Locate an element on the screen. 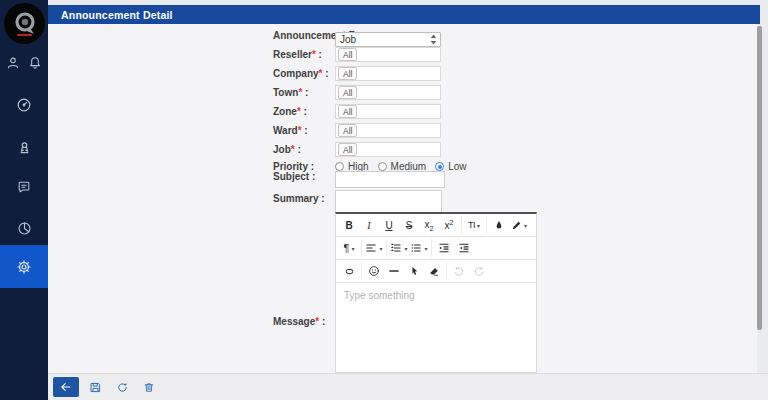 The height and width of the screenshot is (400, 768). indent-button is located at coordinates (442, 248).